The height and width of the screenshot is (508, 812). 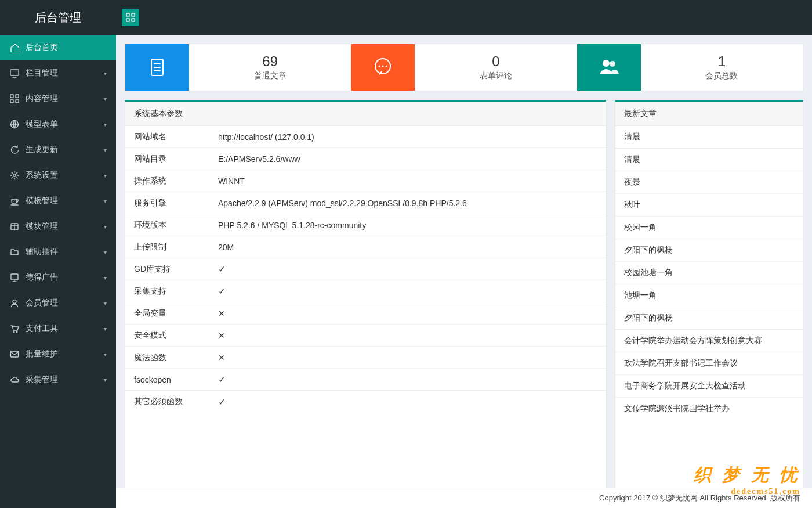 What do you see at coordinates (709, 387) in the screenshot?
I see `article-link: 电子商务学院开展安全大检查活动` at bounding box center [709, 387].